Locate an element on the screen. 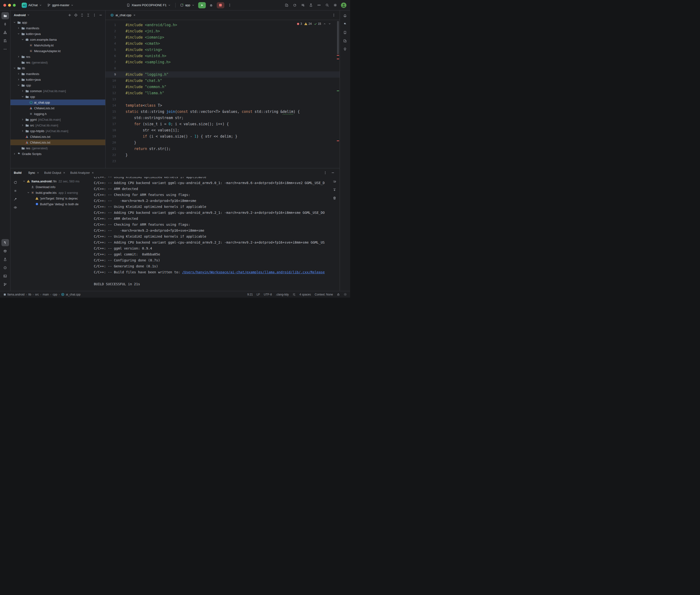 Image resolution: width=700 pixels, height=595 pixels. branch-selector: ggml-master is located at coordinates (60, 5).